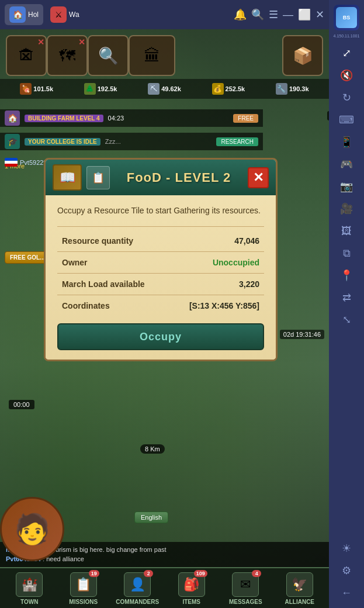 Image resolution: width=364 pixels, height=608 pixels. What do you see at coordinates (64, 118) in the screenshot?
I see `building-label: BUILDING FARM LEVEL 4` at bounding box center [64, 118].